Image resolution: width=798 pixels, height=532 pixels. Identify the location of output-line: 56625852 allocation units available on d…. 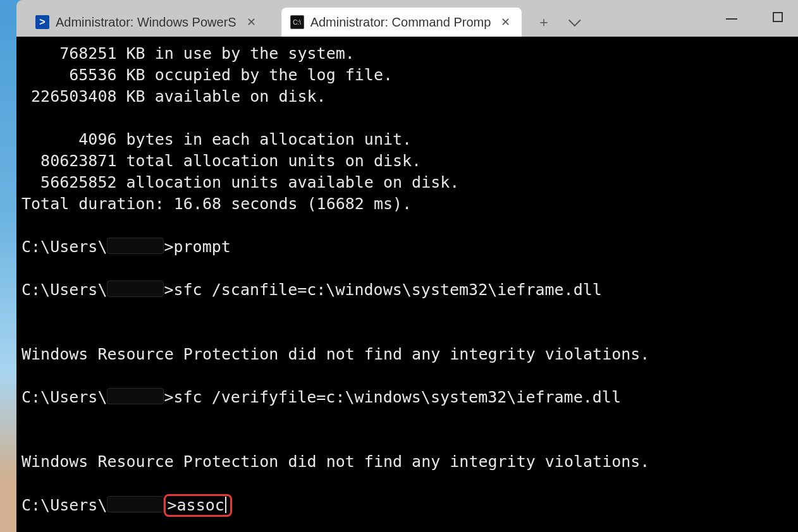
(240, 182).